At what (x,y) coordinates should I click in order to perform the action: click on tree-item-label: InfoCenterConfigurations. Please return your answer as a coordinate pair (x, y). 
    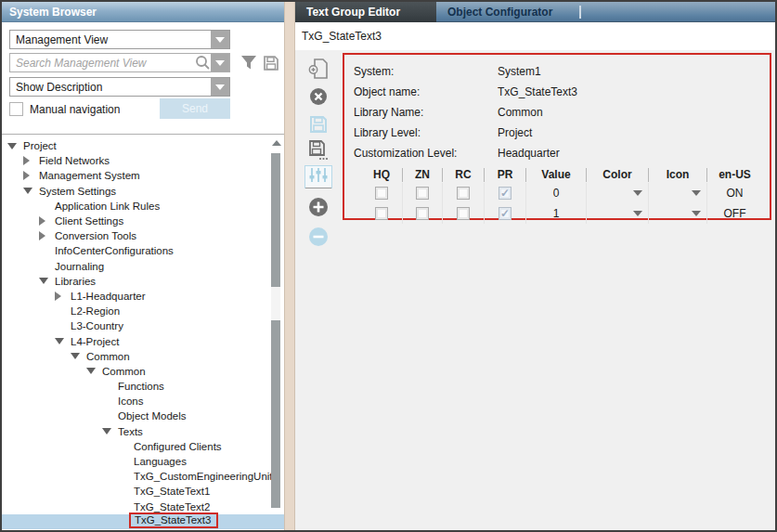
    Looking at the image, I should click on (114, 251).